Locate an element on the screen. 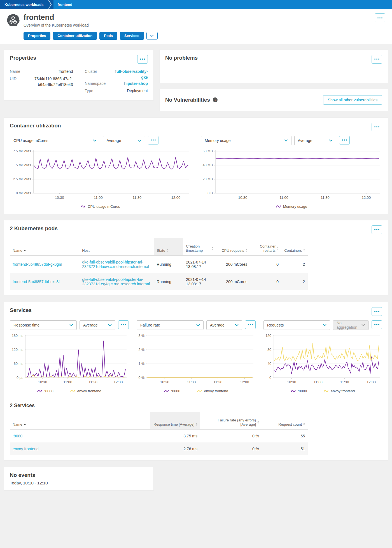  nav-button-pods: Pods is located at coordinates (108, 36).